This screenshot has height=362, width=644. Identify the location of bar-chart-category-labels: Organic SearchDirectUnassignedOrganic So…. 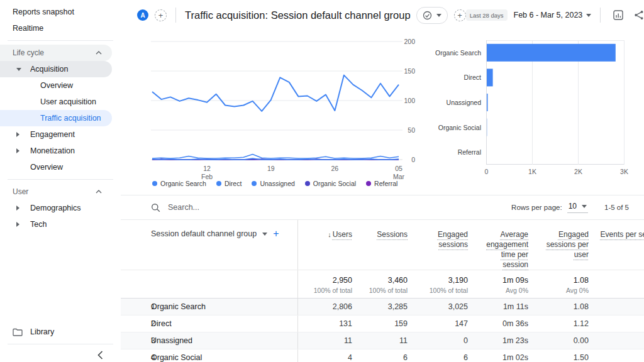
(460, 104).